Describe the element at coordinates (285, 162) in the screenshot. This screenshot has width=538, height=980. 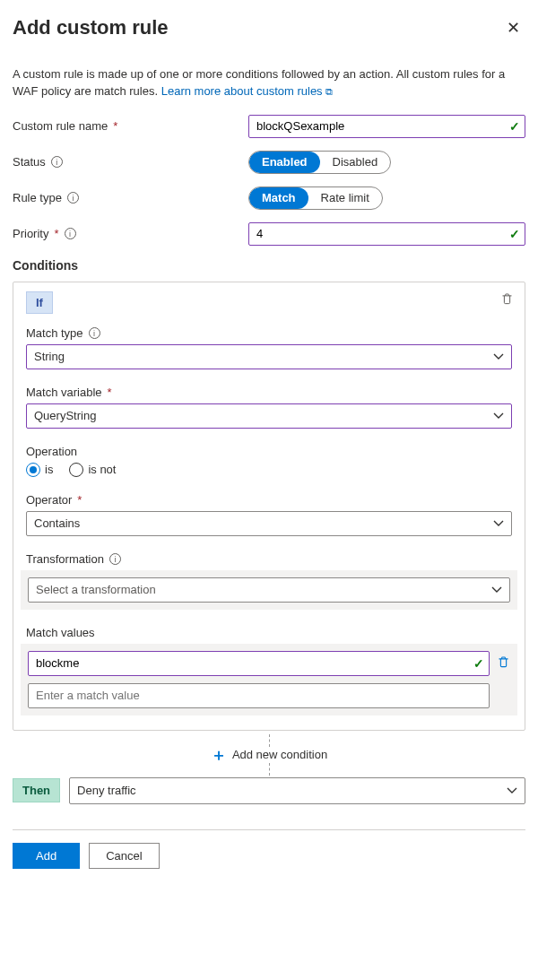
I see `status-enabled-option: Enabled` at that location.